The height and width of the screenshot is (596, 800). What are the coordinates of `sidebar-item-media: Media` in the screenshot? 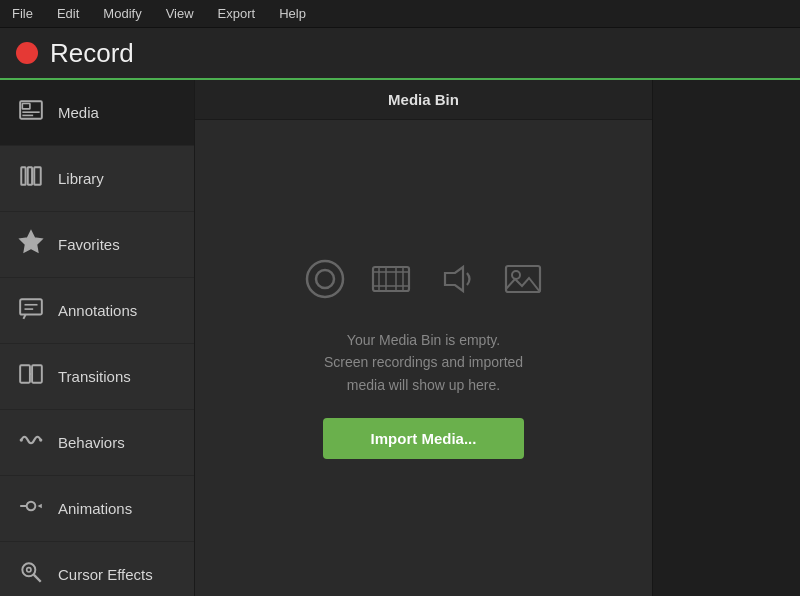 It's located at (97, 113).